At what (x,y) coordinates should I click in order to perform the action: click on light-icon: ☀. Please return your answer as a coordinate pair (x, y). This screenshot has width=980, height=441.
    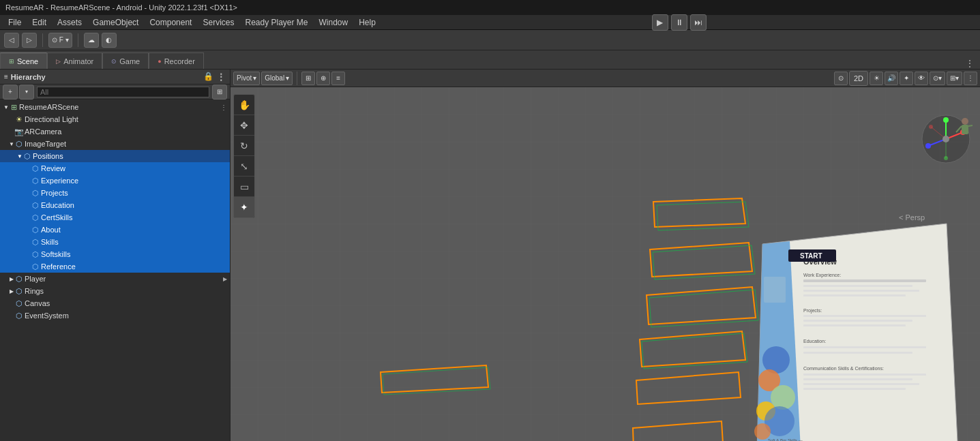
    Looking at the image, I should click on (19, 119).